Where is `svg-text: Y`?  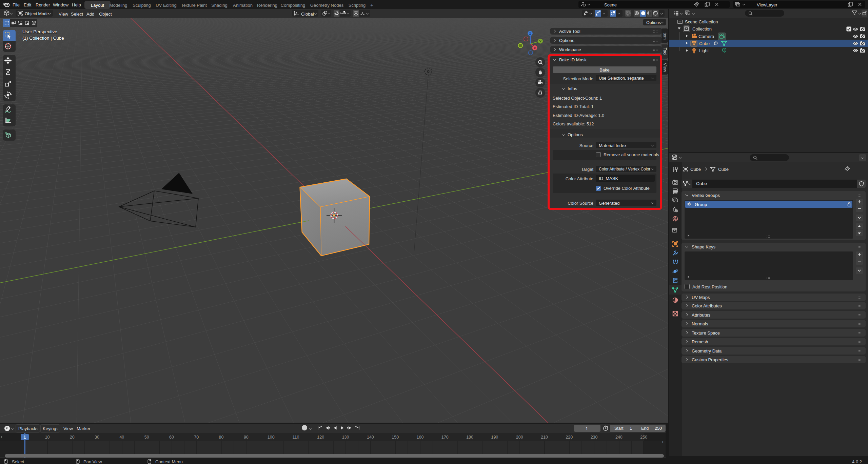
svg-text: Y is located at coordinates (540, 41).